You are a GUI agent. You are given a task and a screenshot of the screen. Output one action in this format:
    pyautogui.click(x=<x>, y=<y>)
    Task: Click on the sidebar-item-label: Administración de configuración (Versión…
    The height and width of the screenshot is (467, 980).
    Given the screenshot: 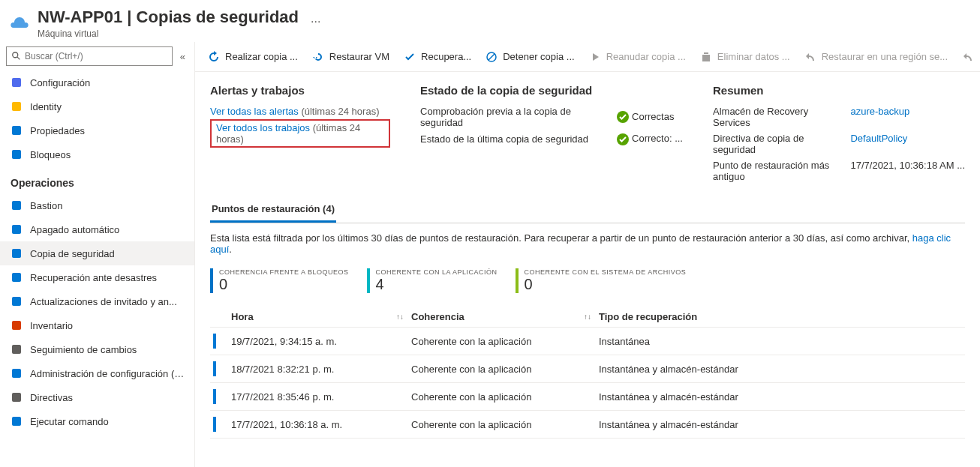 What is the action you would take?
    pyautogui.click(x=108, y=373)
    